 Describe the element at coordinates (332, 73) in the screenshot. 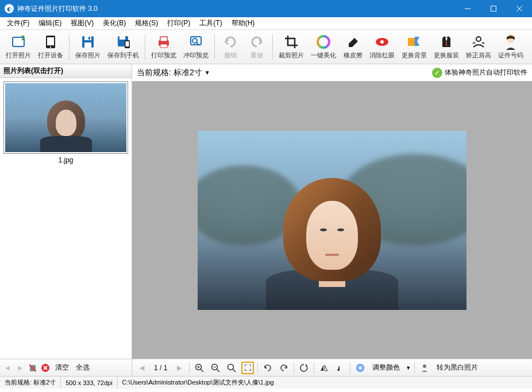

I see `canvas-header: 当前规格: 标准2寸▼ ✓ 体验神奇照片自动打印软件` at that location.